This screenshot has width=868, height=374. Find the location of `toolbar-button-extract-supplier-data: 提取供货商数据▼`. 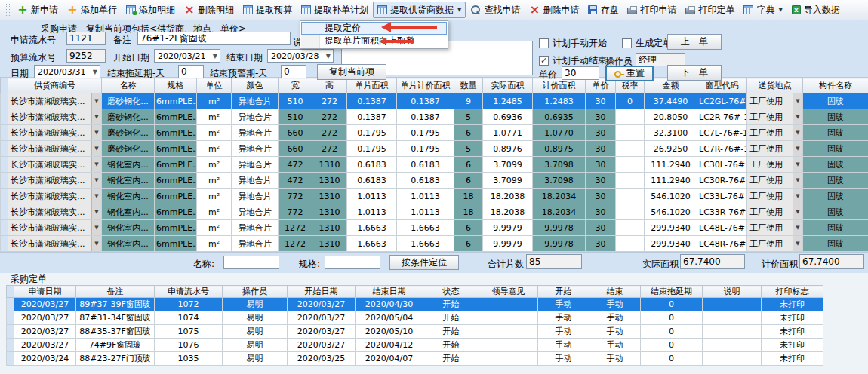

toolbar-button-extract-supplier-data: 提取供货商数据▼ is located at coordinates (420, 10).